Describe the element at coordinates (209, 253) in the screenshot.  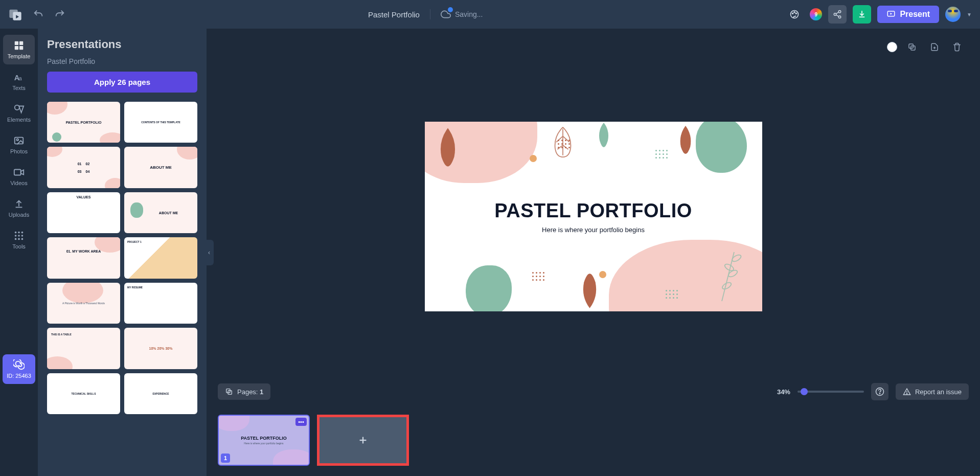
I see `collapse-panel-button: ‹` at that location.